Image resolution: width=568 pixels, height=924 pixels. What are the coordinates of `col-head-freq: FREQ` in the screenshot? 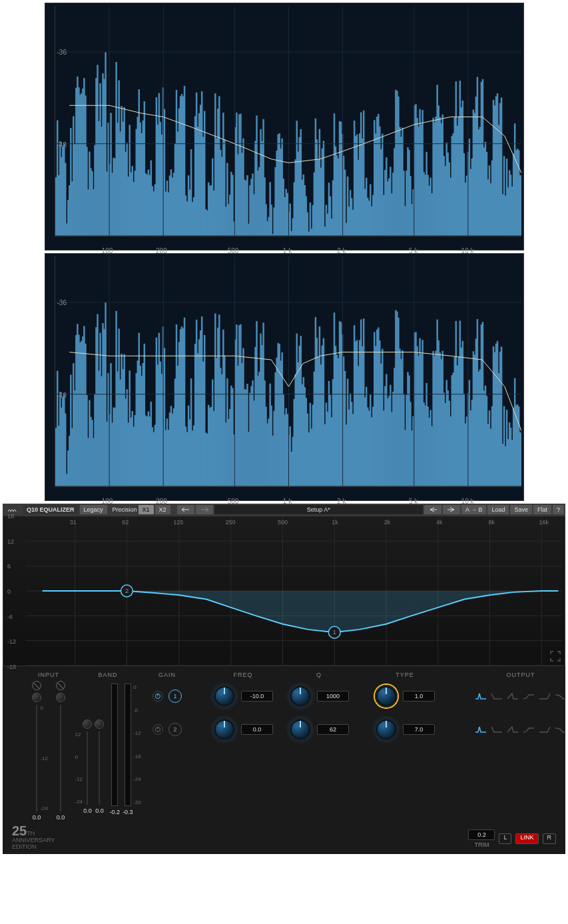 It's located at (243, 675).